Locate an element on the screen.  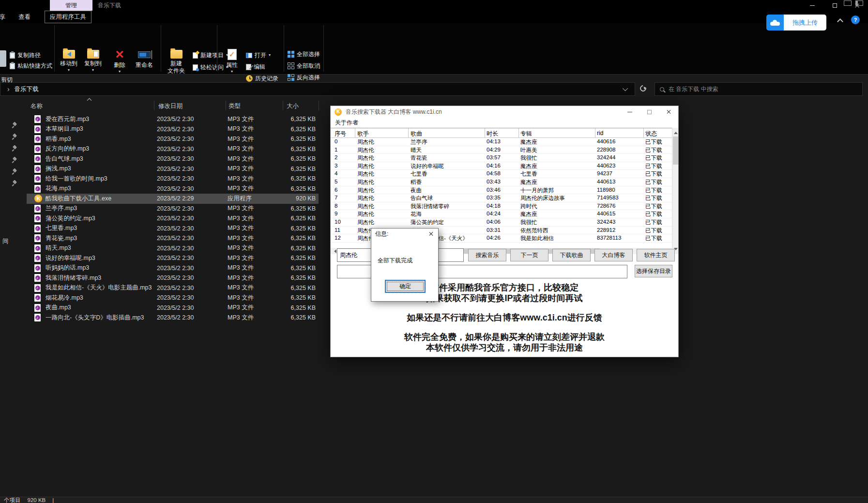
menu-about-author: 关于作者 is located at coordinates (347, 123).